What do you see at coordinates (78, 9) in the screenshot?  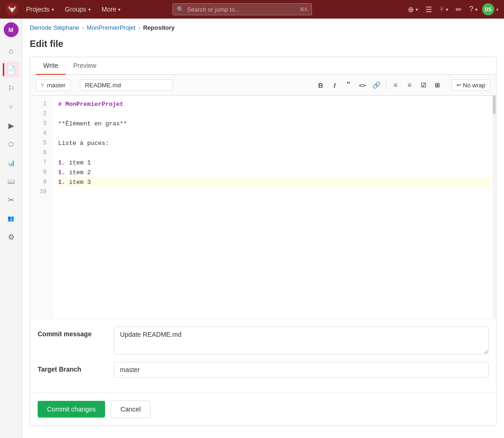 I see `groups-menu: Groups ▾` at bounding box center [78, 9].